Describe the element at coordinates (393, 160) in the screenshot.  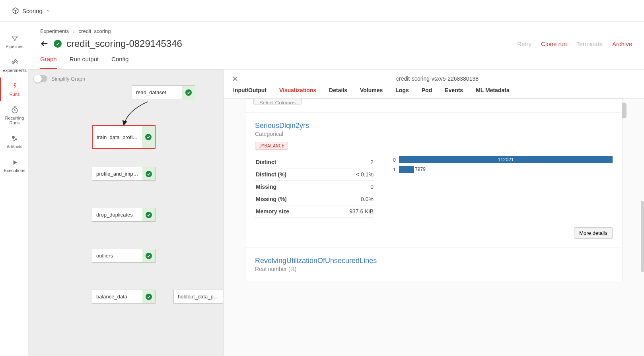
I see `bar-label: 0` at that location.